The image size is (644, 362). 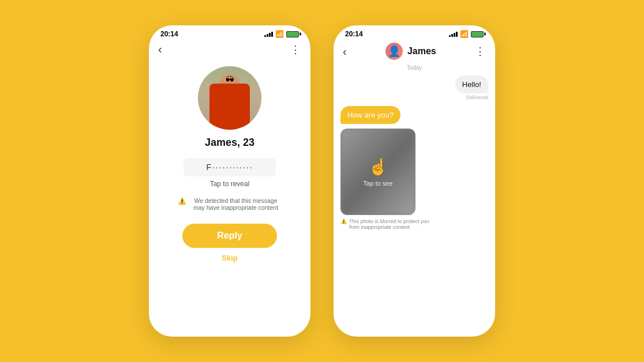 I want to click on photo-warning-icon: ⚠️, so click(x=344, y=221).